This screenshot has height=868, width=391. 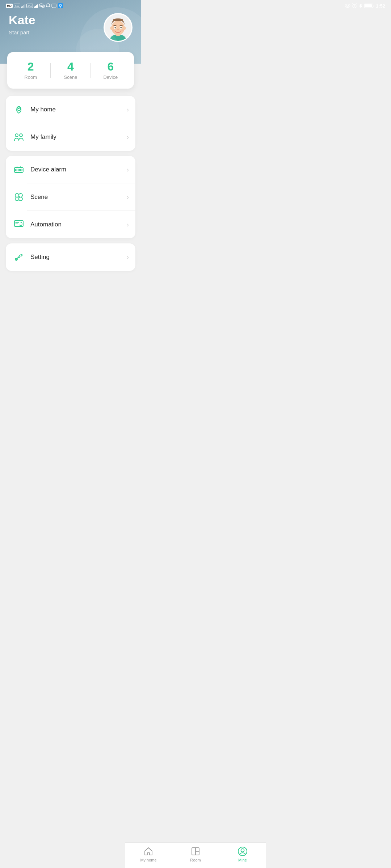 What do you see at coordinates (71, 225) in the screenshot?
I see `automation-item: Automation ›` at bounding box center [71, 225].